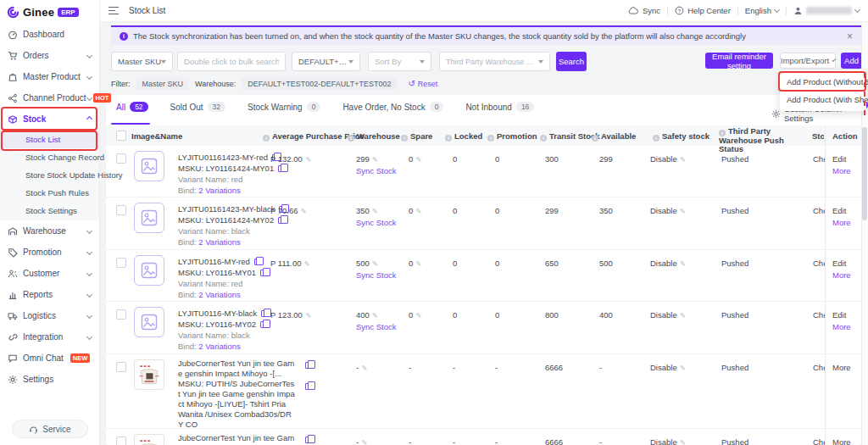  I want to click on tab-stock-warning: Stock Warning 0, so click(284, 107).